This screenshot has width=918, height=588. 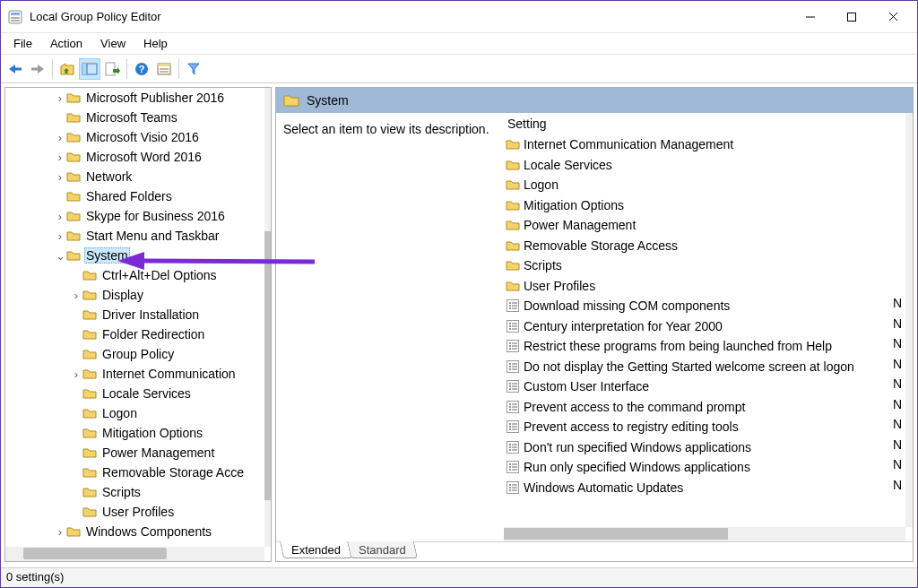 I want to click on list-row: Logon, so click(x=705, y=185).